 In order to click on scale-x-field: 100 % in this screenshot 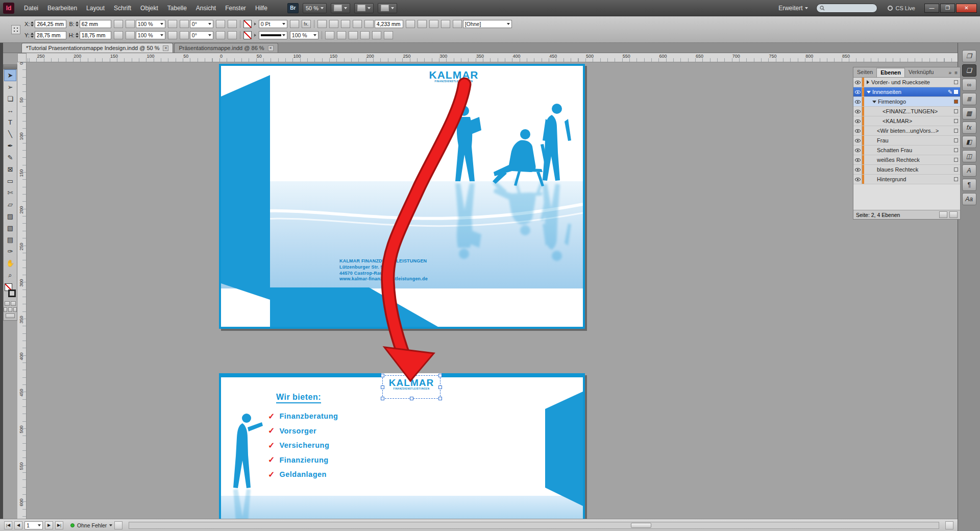, I will do `click(145, 24)`.